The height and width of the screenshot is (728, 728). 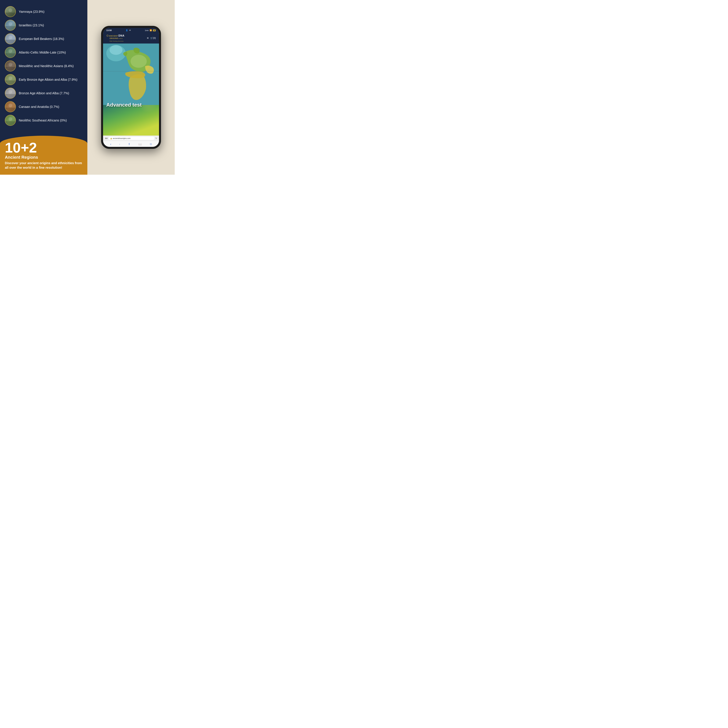 I want to click on ancient-regions-title: Ancient Regions, so click(x=44, y=158).